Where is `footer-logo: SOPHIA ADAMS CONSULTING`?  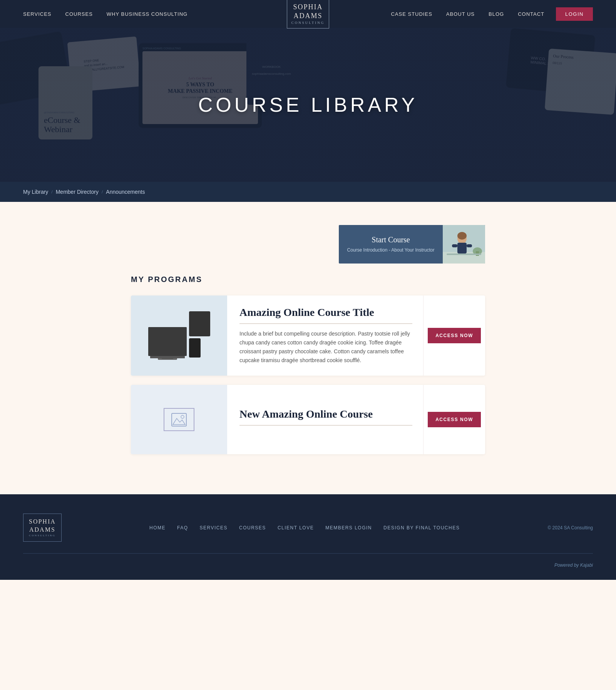
footer-logo: SOPHIA ADAMS CONSULTING is located at coordinates (42, 528).